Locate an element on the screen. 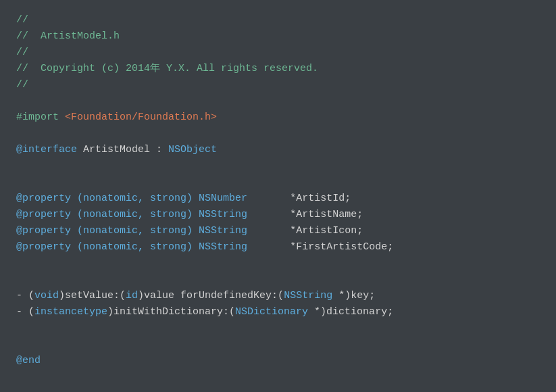  code-line-prop2: @property (nonatomic, strong) NSString *… is located at coordinates (278, 215).